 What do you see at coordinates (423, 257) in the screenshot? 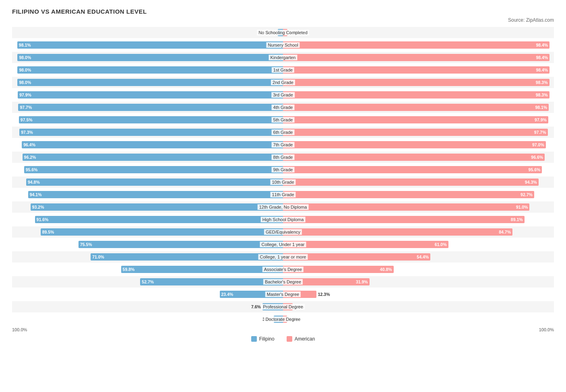
I see `bar-value-right: 54.4%` at bounding box center [423, 257].